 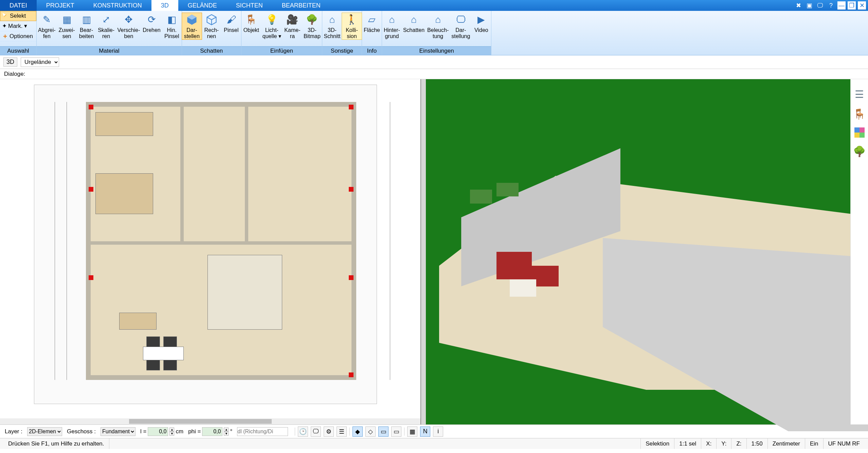 What do you see at coordinates (117, 5) in the screenshot?
I see `tab-konstruktion: KONSTRUKTION` at bounding box center [117, 5].